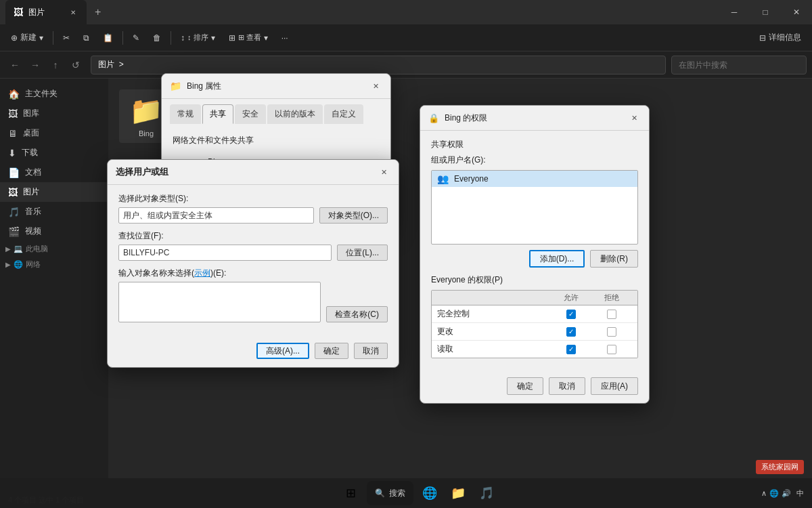 The width and height of the screenshot is (812, 508). Describe the element at coordinates (285, 38) in the screenshot. I see `more-button: ···` at that location.